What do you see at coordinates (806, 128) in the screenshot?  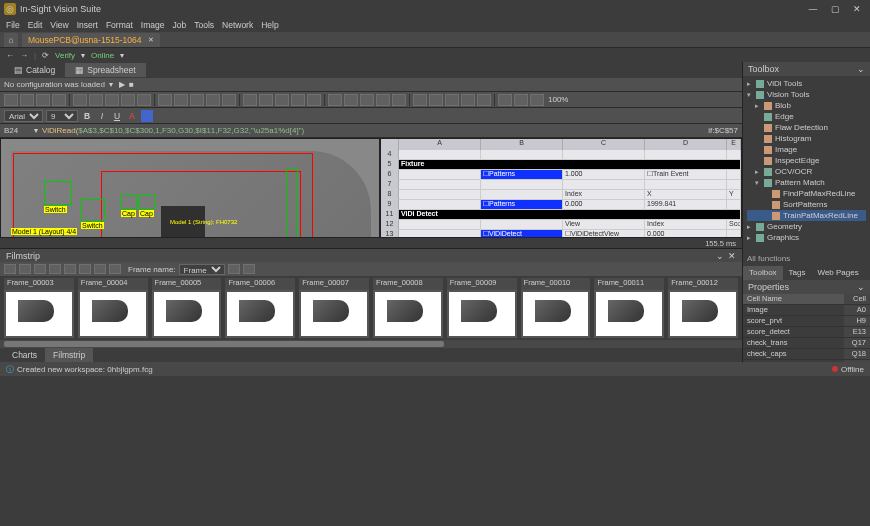 I see `tree-node: Flaw Detection` at bounding box center [806, 128].